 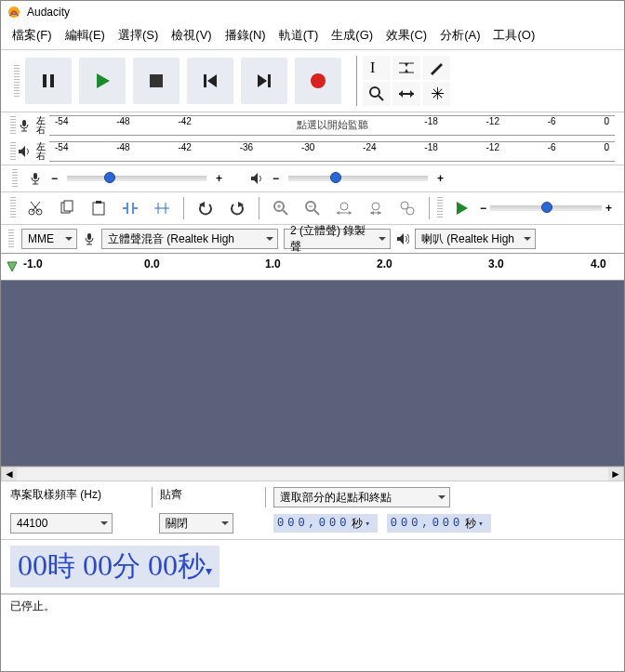 What do you see at coordinates (246, 35) in the screenshot?
I see `menu-transport: 播錄(N)` at bounding box center [246, 35].